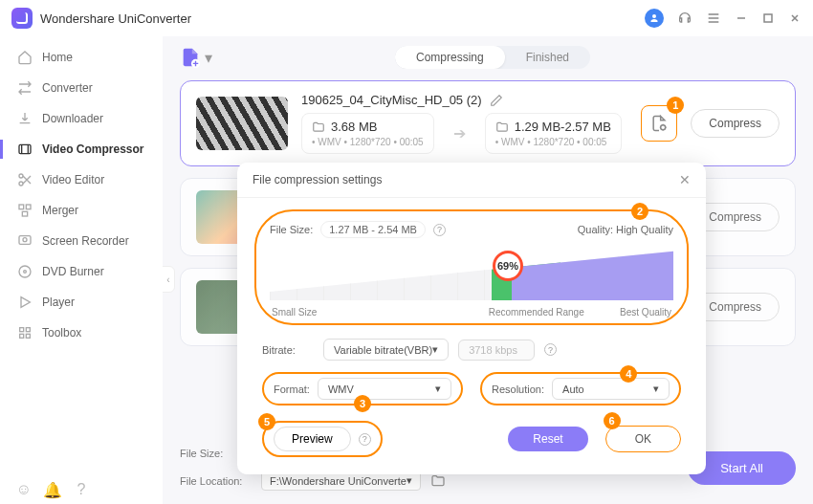 This screenshot has height=504, width=813. Describe the element at coordinates (81, 88) in the screenshot. I see `nav-converter: Converter` at that location.